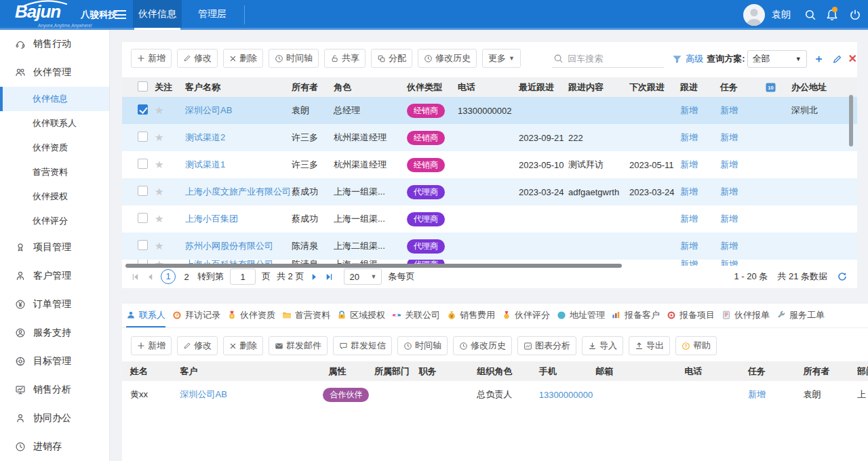 Image resolution: width=868 pixels, height=461 pixels. Describe the element at coordinates (690, 316) in the screenshot. I see `detail-tab-报备项目: 报备项目` at that location.